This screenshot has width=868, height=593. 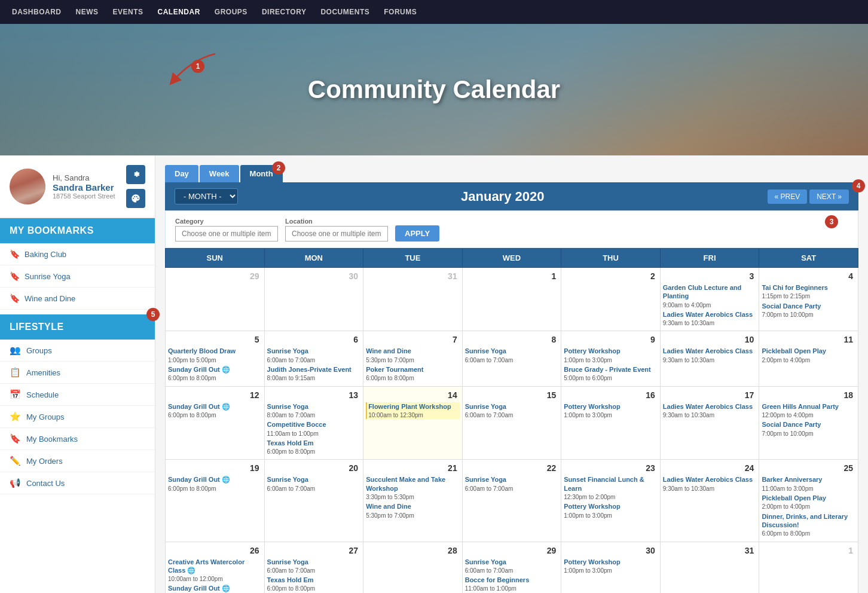 I want to click on location-input, so click(x=337, y=234).